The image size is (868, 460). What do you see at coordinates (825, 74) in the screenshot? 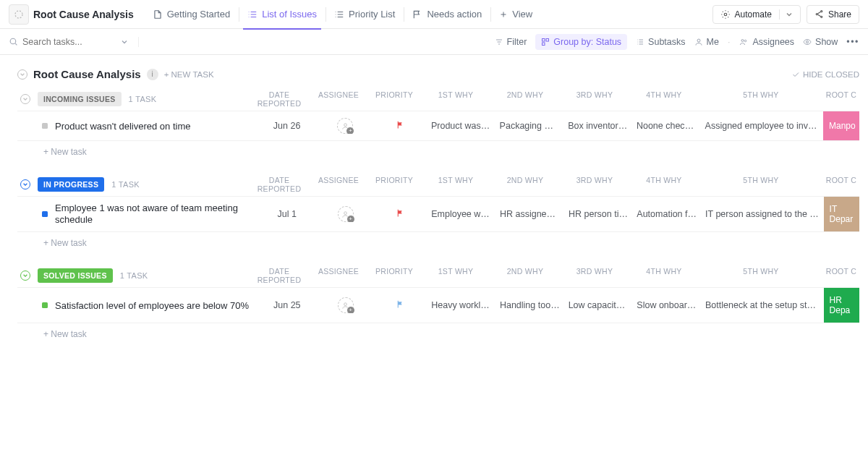
I see `hide-closed-button: HIDE CLOSED` at bounding box center [825, 74].